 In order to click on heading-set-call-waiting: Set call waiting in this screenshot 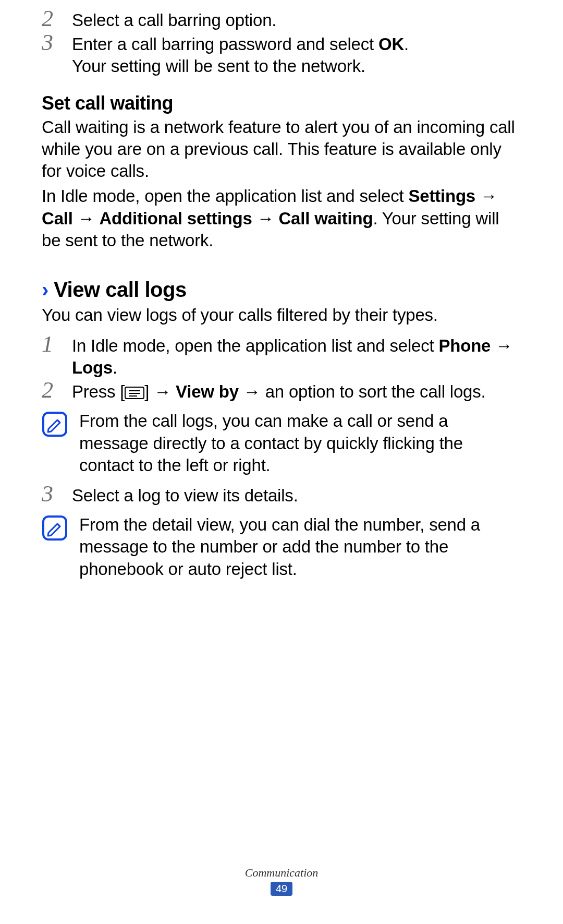, I will do `click(282, 103)`.